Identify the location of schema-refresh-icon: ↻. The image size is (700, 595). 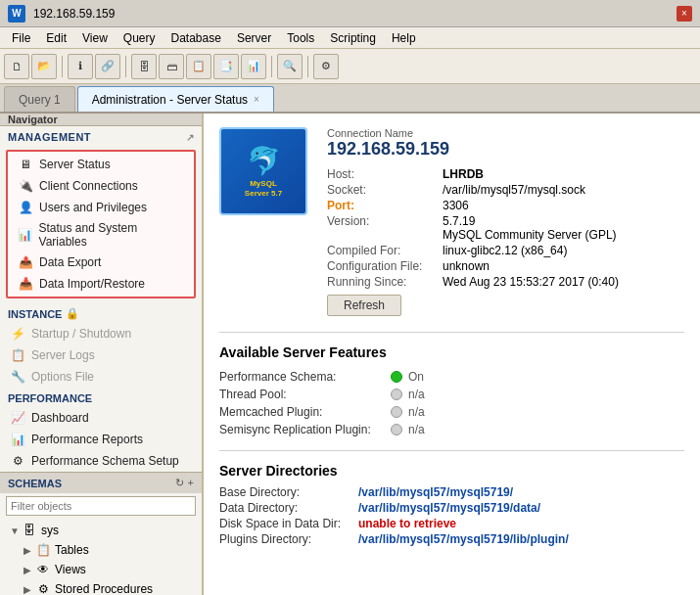
(180, 483).